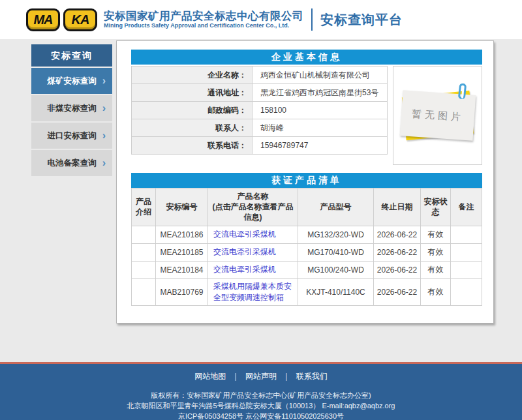 Image resolution: width=522 pixels, height=420 pixels. Describe the element at coordinates (320, 128) in the screenshot. I see `contact-person-value: 胡海峰` at that location.